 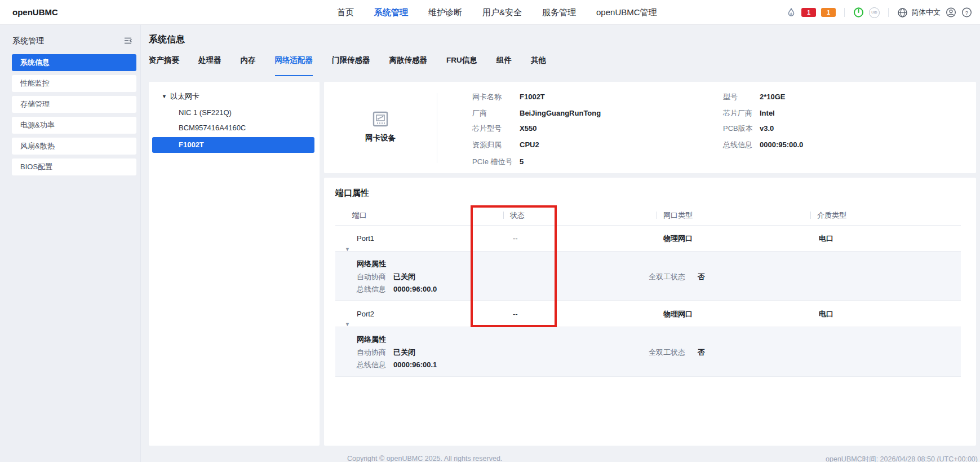 What do you see at coordinates (294, 63) in the screenshot?
I see `tab-network-adapter: 网络适配器` at bounding box center [294, 63].